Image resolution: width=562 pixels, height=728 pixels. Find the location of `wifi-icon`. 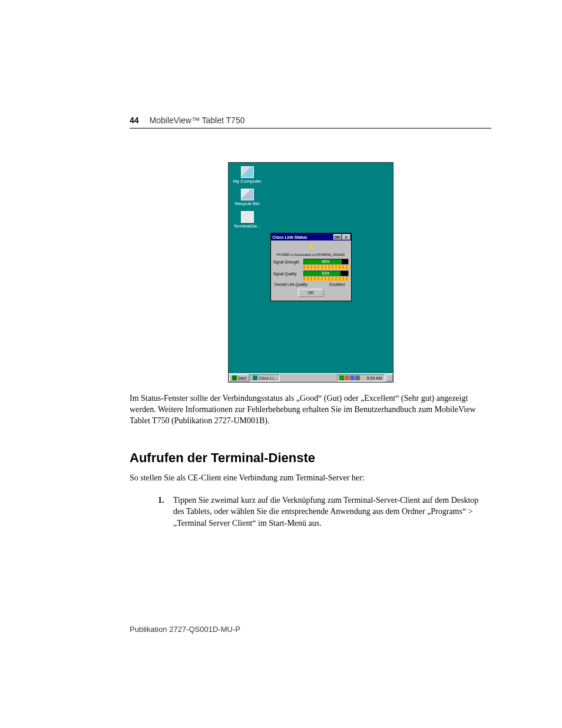

wifi-icon is located at coordinates (311, 247).